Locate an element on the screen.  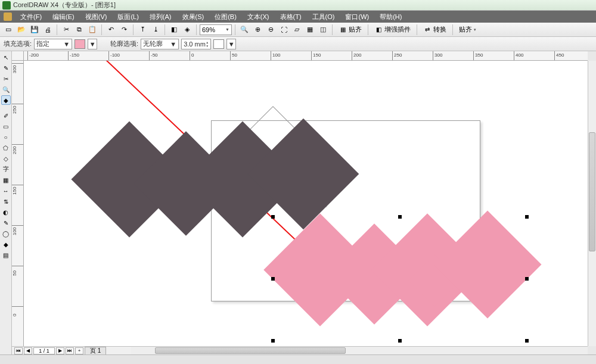
zoom-all-button: ▦ is located at coordinates (310, 30).